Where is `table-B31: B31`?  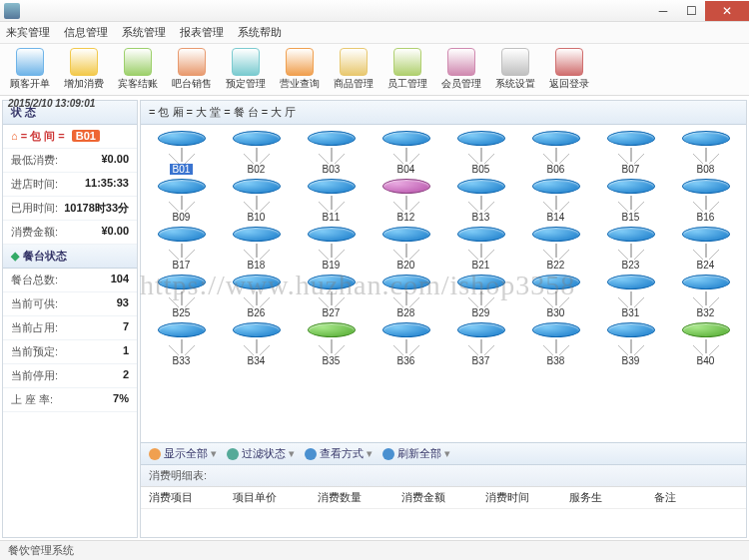
table-B31: B31 is located at coordinates (631, 296).